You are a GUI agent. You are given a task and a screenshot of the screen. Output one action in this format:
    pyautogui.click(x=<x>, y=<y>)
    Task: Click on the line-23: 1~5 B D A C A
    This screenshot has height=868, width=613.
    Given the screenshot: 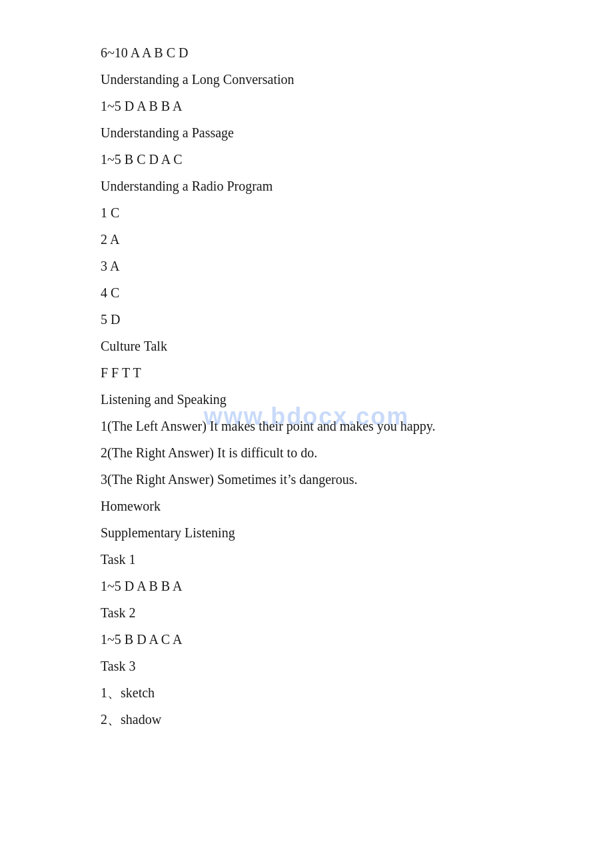 What is the action you would take?
    pyautogui.click(x=306, y=639)
    